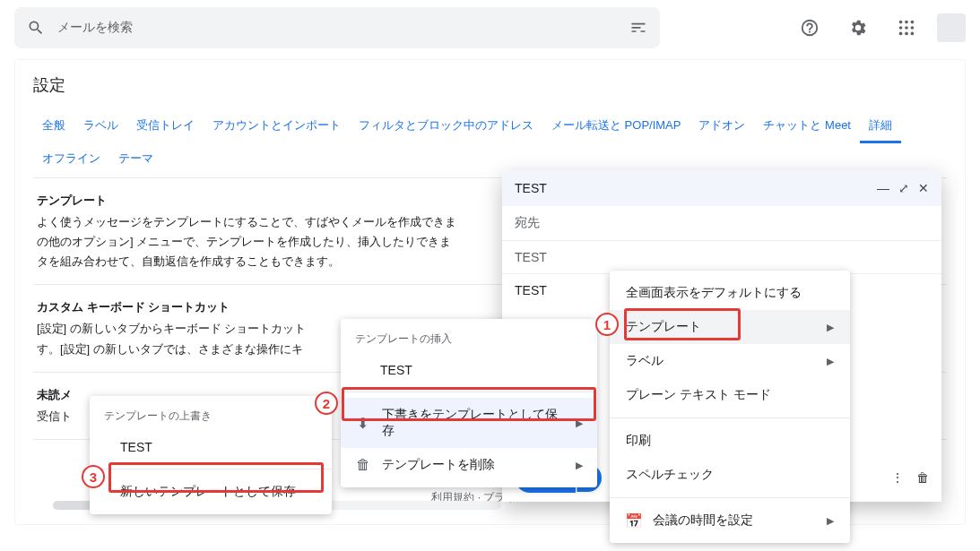 This screenshot has width=980, height=551. Describe the element at coordinates (469, 339) in the screenshot. I see `template-header: テンプレートの挿入` at that location.